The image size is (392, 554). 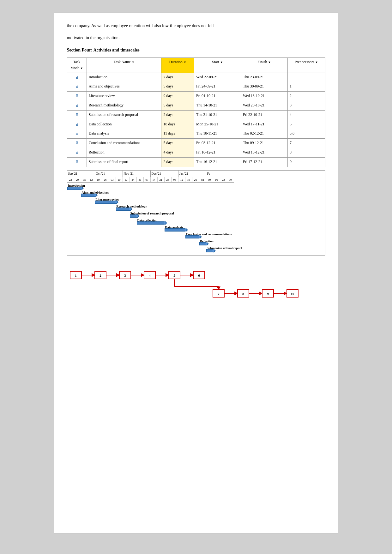 What do you see at coordinates (77, 65) in the screenshot?
I see `col-header-mode: TaskMode ▼` at bounding box center [77, 65].